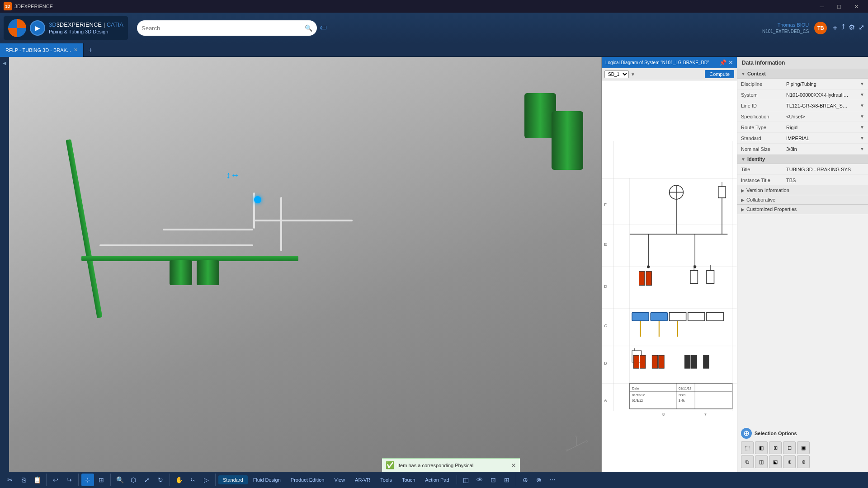  Describe the element at coordinates (803, 117) in the screenshot. I see `specification-row: Specification <Unset> ▼` at that location.